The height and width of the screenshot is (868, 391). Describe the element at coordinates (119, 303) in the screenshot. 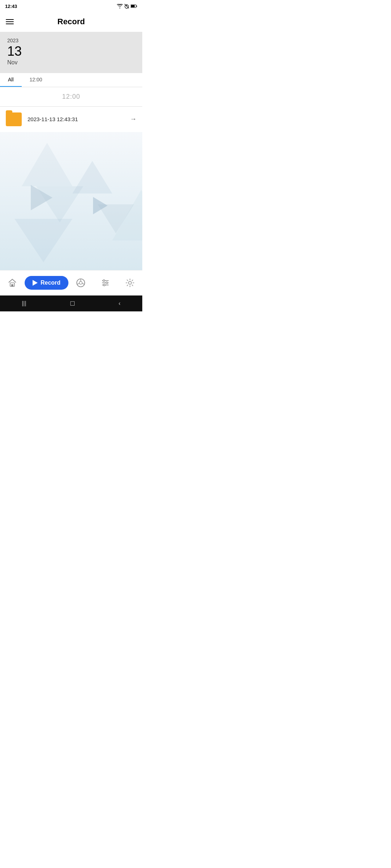

I see `android-back-btn: ‹` at that location.